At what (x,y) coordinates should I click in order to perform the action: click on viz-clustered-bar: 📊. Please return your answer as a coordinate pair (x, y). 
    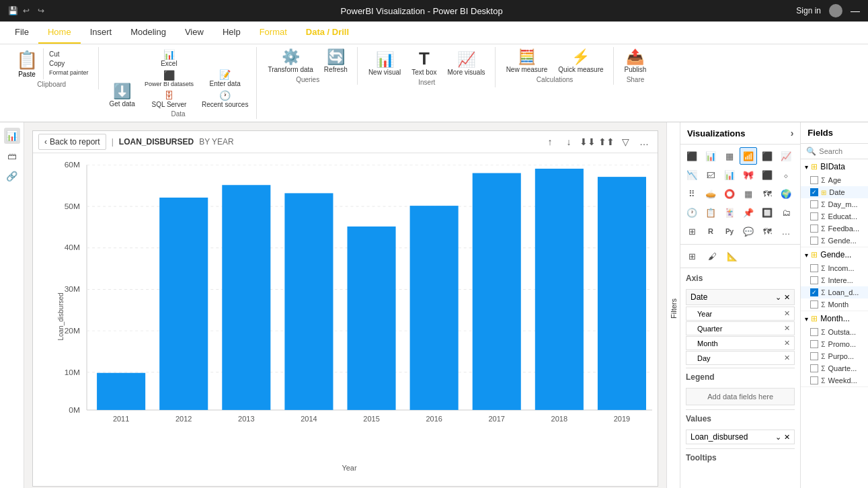
    Looking at the image, I should click on (711, 156).